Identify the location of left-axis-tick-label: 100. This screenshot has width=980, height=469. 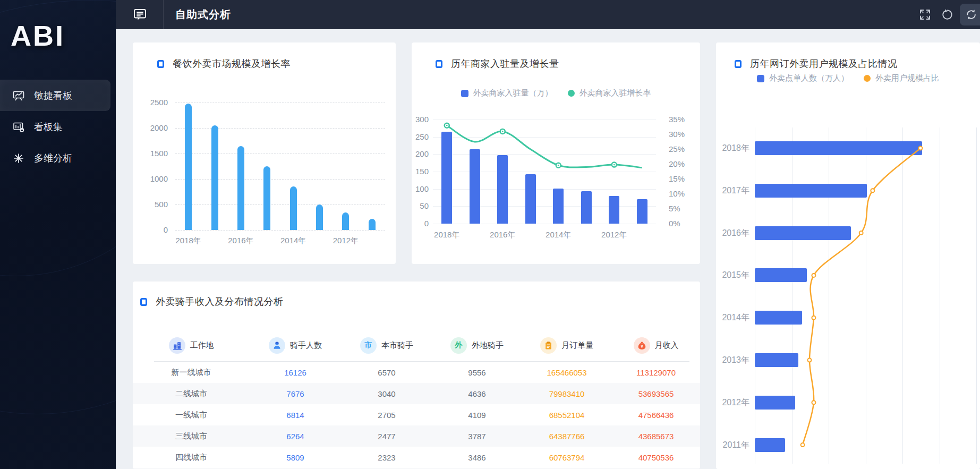
(420, 189).